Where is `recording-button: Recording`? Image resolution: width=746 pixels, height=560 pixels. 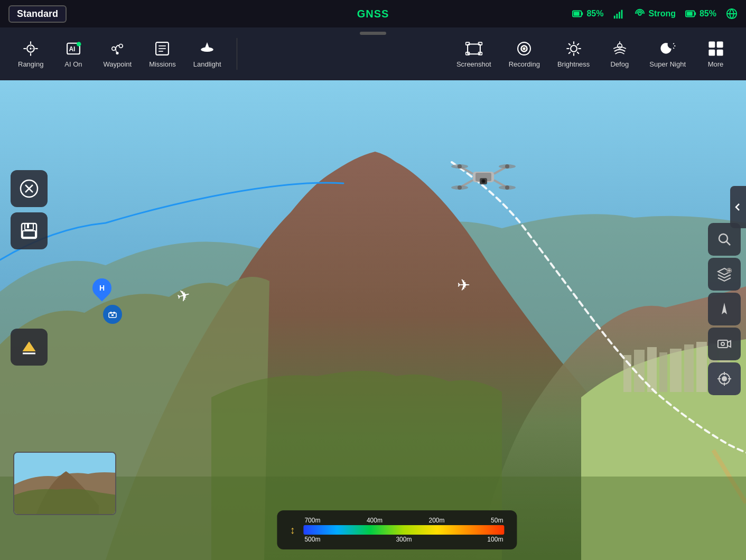
recording-button: Recording is located at coordinates (524, 54).